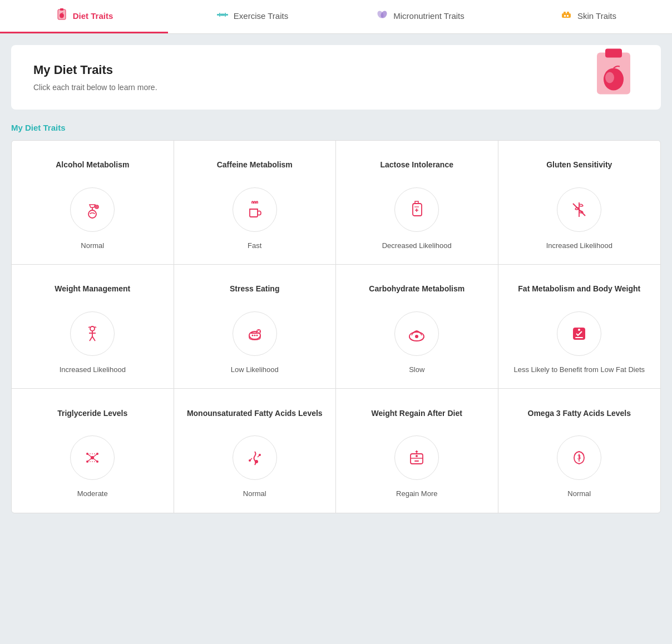  I want to click on skin-tab-label: Skin Traits, so click(597, 16).